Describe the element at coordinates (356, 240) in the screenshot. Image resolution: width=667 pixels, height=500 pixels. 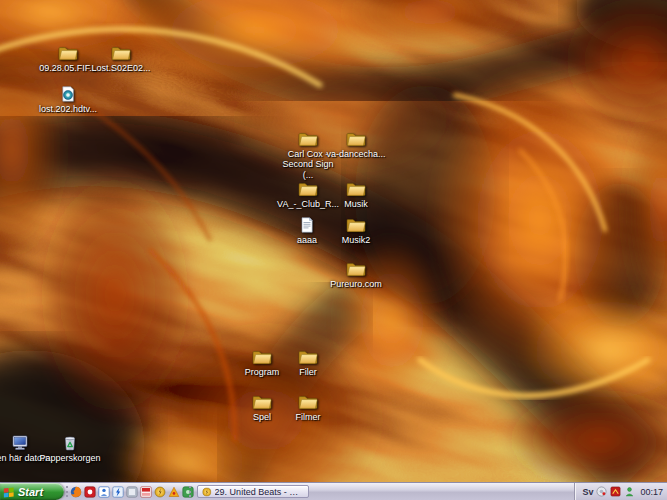
I see `desktop-icon-label: Musik2` at that location.